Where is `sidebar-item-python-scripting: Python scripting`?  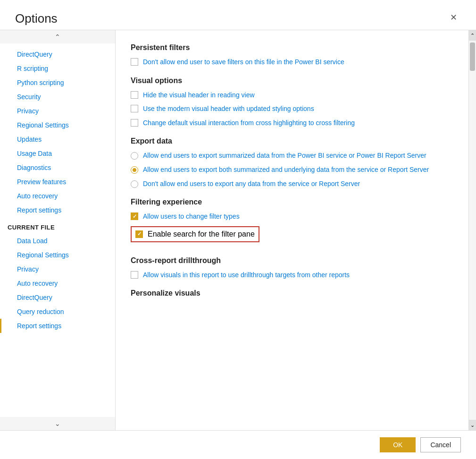
sidebar-item-python-scripting: Python scripting is located at coordinates (58, 83).